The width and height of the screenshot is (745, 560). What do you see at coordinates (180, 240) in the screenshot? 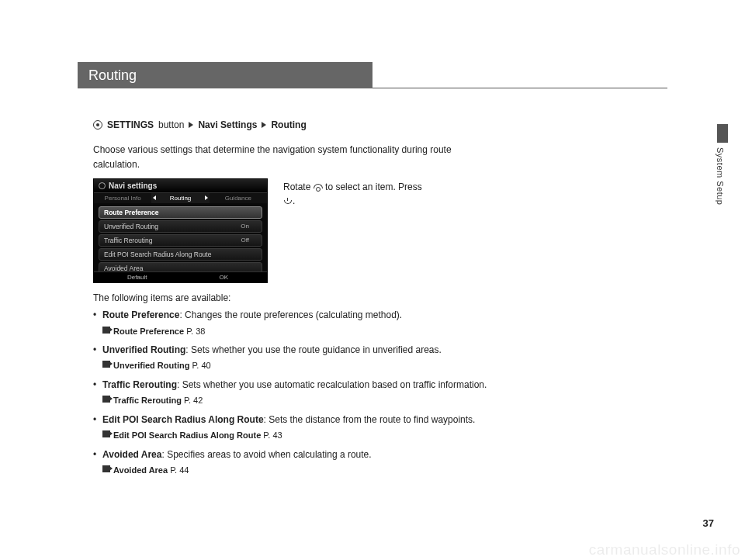
I see `screenshot-list: Route Preference Unverified Routing On T…` at bounding box center [180, 240].